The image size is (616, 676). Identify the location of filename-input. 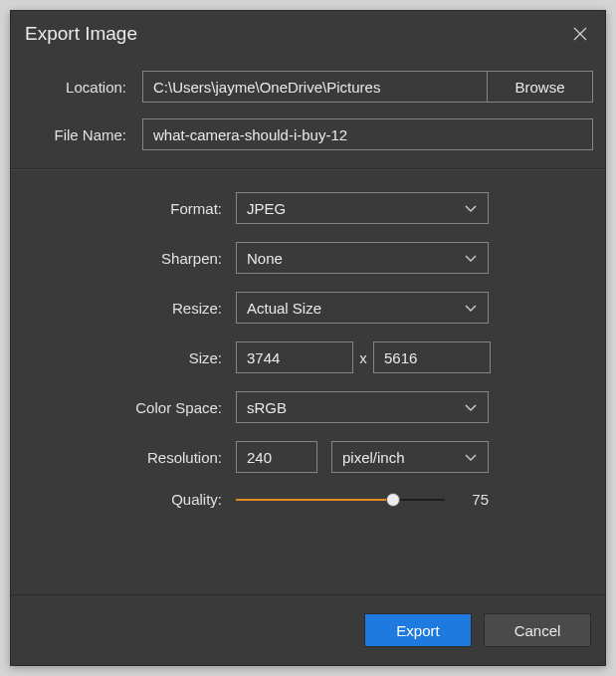
(368, 134).